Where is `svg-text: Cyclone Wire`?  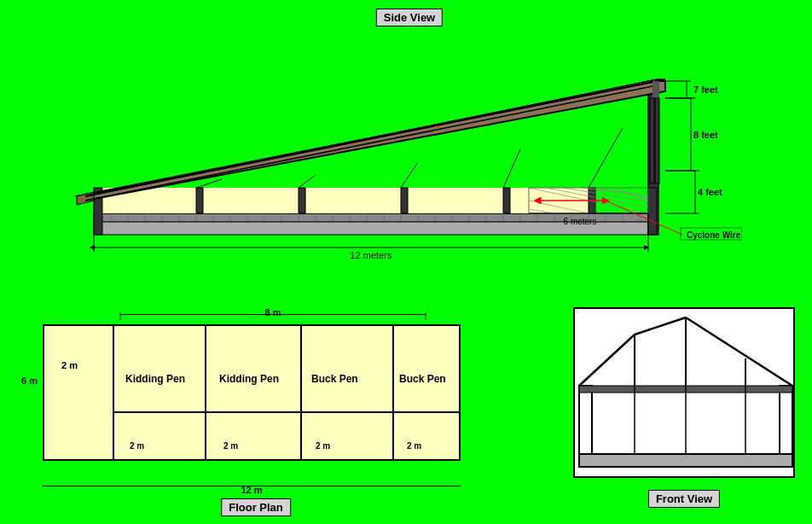
svg-text: Cyclone Wire is located at coordinates (714, 236).